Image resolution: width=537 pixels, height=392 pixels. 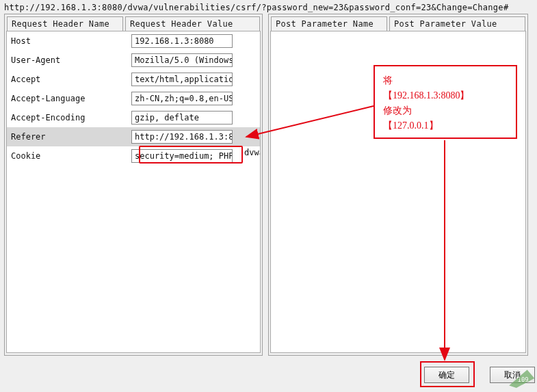 What do you see at coordinates (445, 81) in the screenshot?
I see `callout-line1: 将` at bounding box center [445, 81].